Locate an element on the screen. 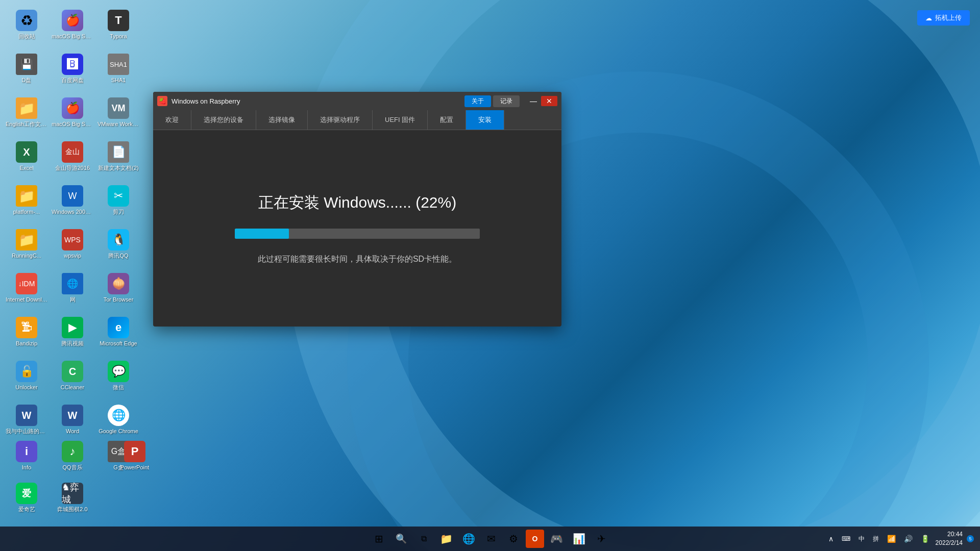 The width and height of the screenshot is (980, 551). icon-ccleaner: C CCleaner is located at coordinates (72, 376).